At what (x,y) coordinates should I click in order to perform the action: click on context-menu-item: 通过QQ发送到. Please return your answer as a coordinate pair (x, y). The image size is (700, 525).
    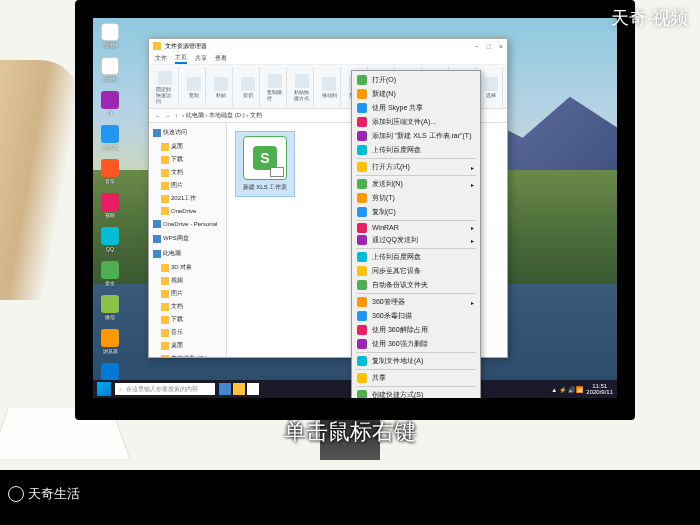
    Looking at the image, I should click on (416, 240).